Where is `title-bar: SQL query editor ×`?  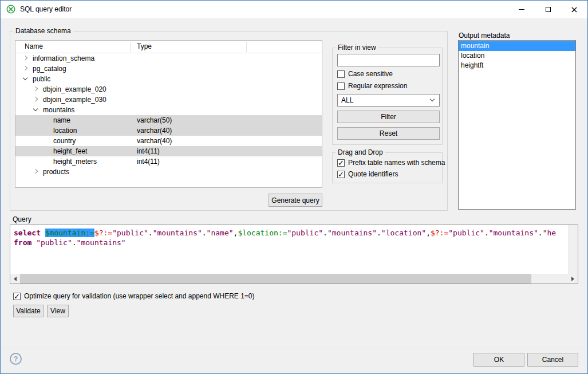
title-bar: SQL query editor × is located at coordinates (294, 9).